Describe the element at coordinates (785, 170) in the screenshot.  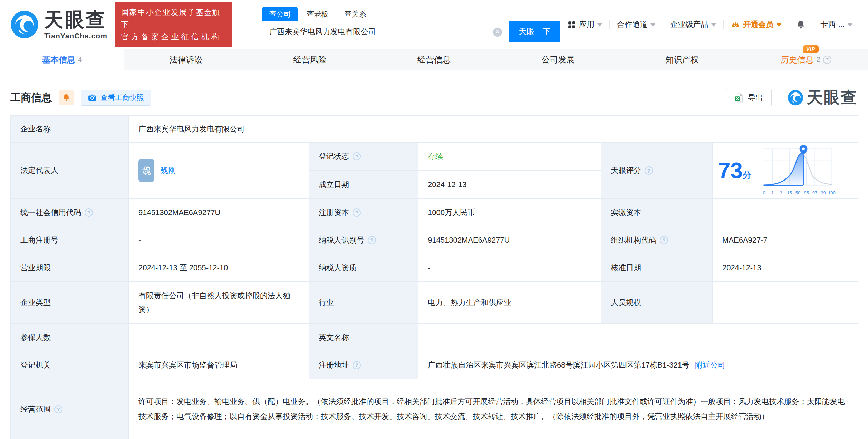
I see `score-cell: 73分` at that location.